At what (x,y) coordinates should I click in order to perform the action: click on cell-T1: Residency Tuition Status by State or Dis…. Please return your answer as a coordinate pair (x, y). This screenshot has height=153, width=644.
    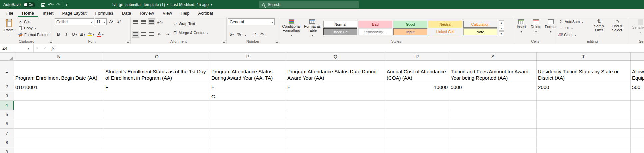
    Looking at the image, I should click on (584, 71).